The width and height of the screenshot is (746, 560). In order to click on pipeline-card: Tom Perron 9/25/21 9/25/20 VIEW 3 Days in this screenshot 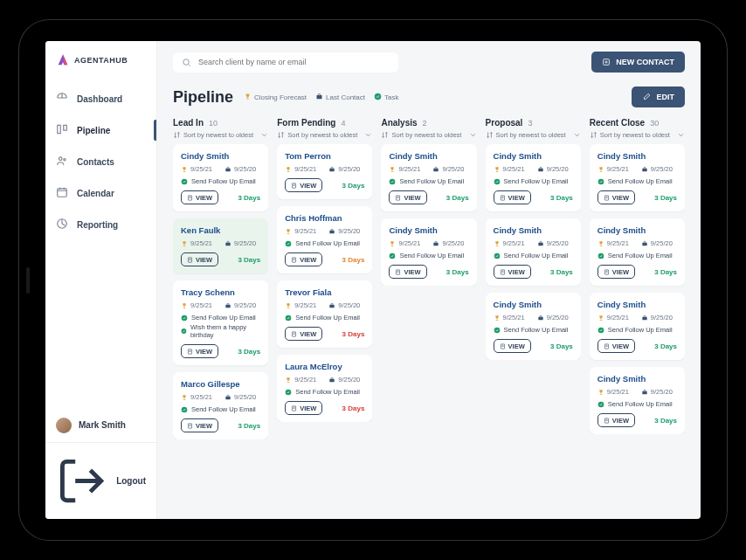, I will do `click(325, 171)`.